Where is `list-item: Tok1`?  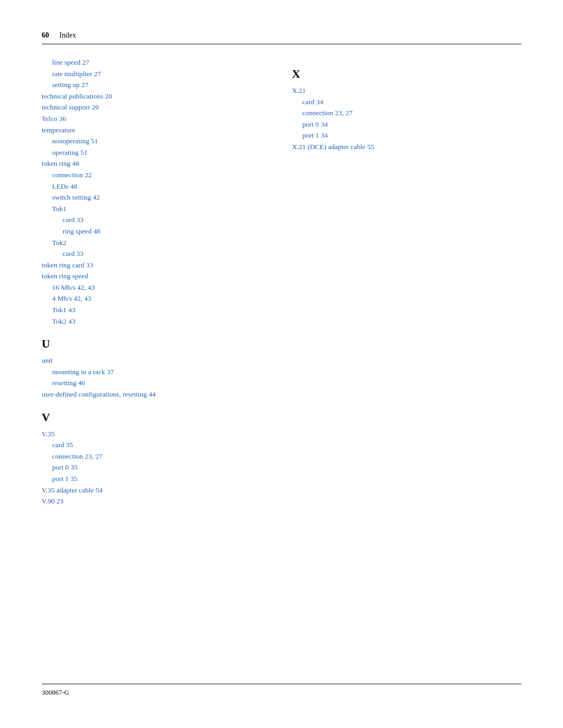
list-item: Tok1 is located at coordinates (156, 209).